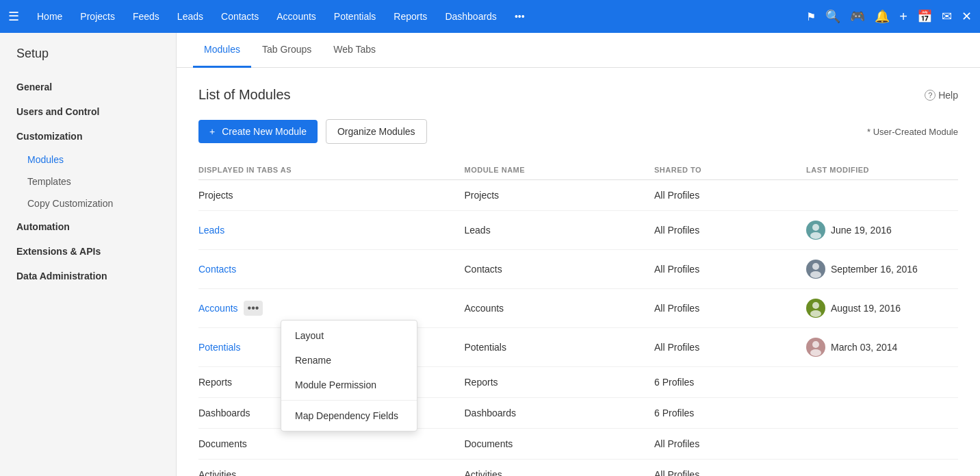  What do you see at coordinates (223, 444) in the screenshot?
I see `module-tab-name: Documents` at bounding box center [223, 444].